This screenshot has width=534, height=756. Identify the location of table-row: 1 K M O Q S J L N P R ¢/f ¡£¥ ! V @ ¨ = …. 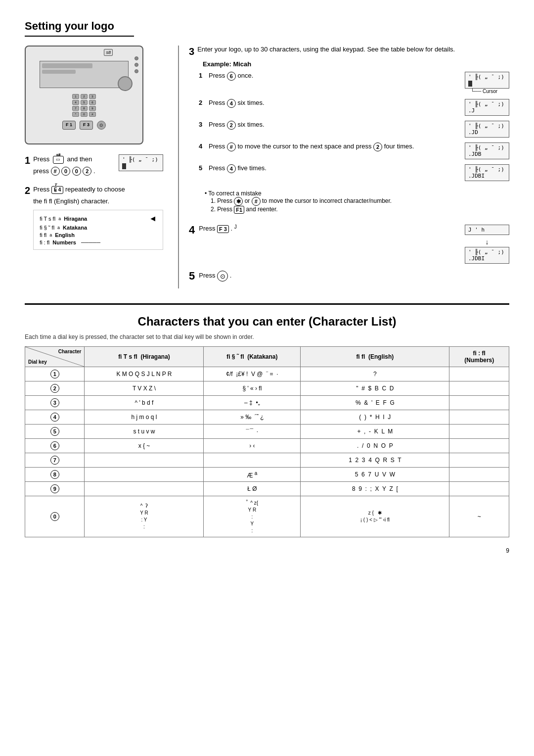
(267, 374).